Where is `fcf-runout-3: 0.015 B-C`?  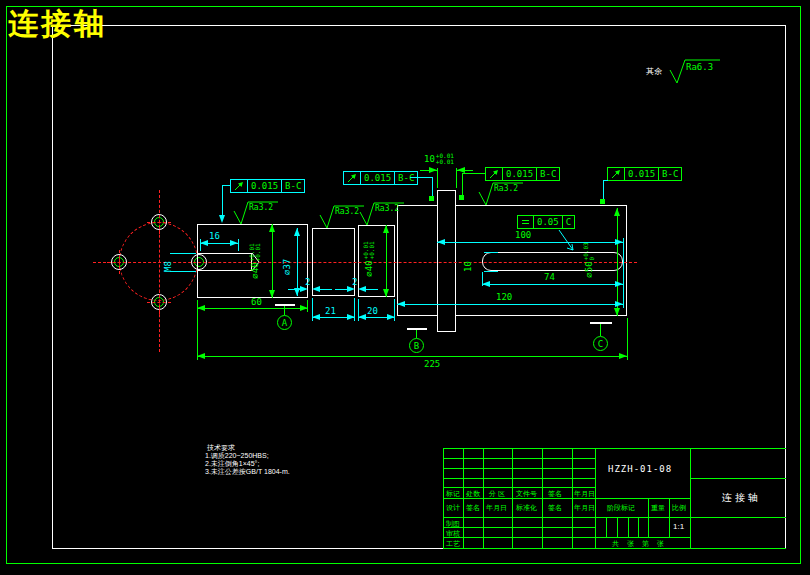
fcf-runout-3: 0.015 B-C is located at coordinates (522, 174).